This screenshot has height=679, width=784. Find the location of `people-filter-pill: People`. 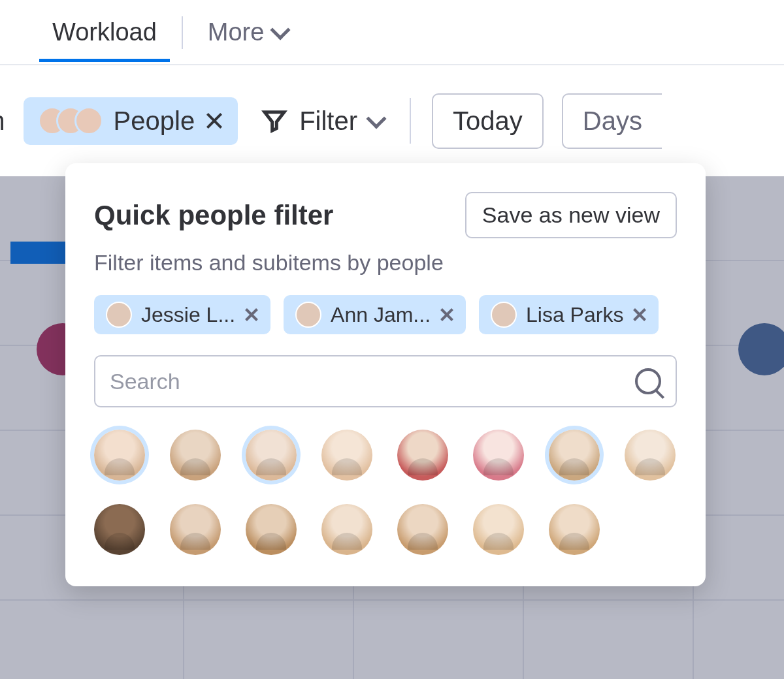

people-filter-pill: People is located at coordinates (131, 121).